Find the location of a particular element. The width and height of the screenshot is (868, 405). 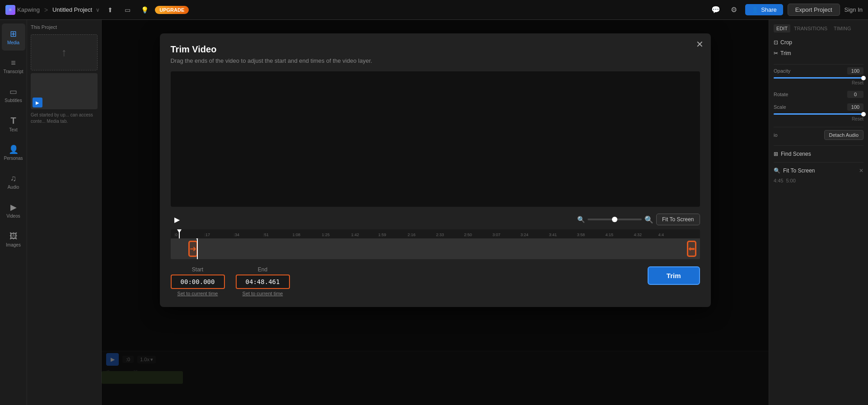

sidebar-item-videos: ▶ Videos is located at coordinates (14, 210).